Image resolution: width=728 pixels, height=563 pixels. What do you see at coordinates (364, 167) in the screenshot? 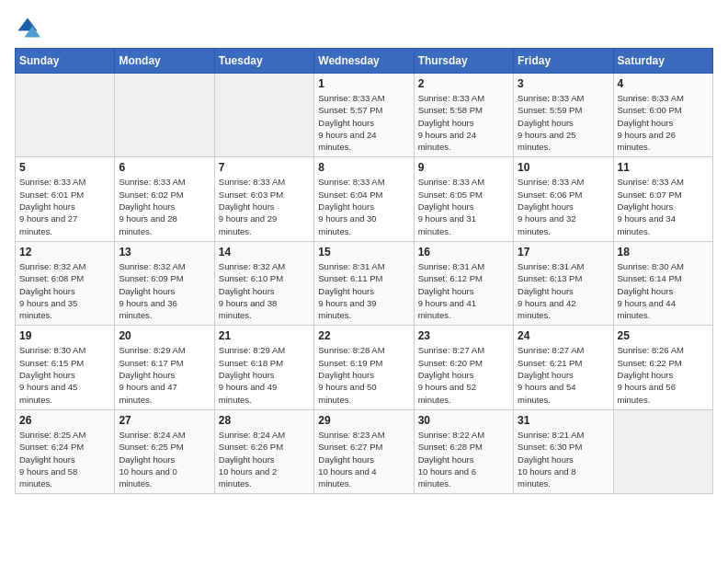
I see `day-number: 8` at bounding box center [364, 167].